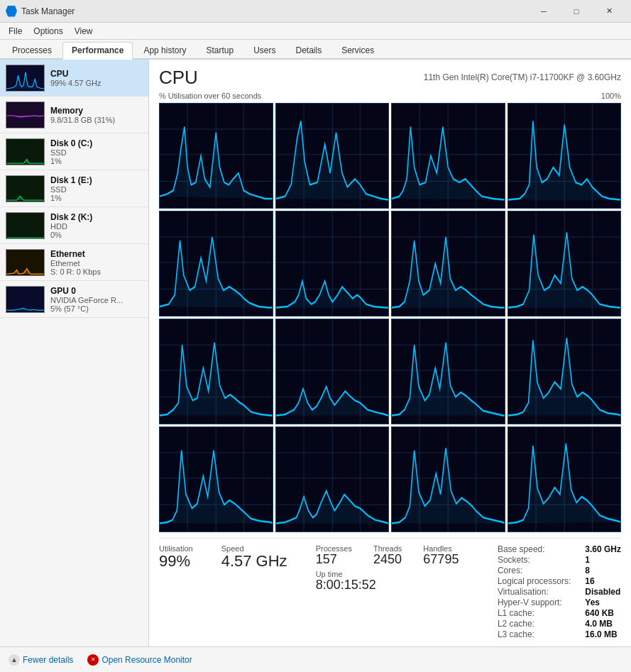  Describe the element at coordinates (26, 152) in the screenshot. I see `disk0-thumbnail` at that location.